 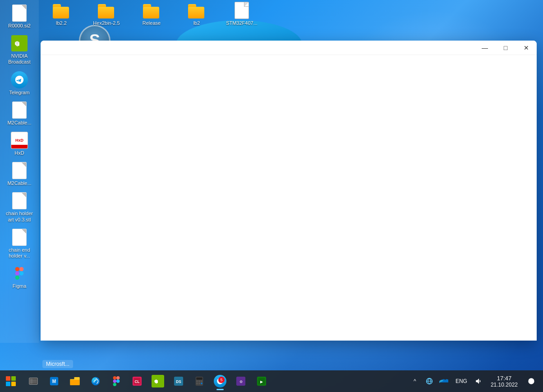 I want to click on taskbar-app-ds: DS, so click(x=179, y=381).